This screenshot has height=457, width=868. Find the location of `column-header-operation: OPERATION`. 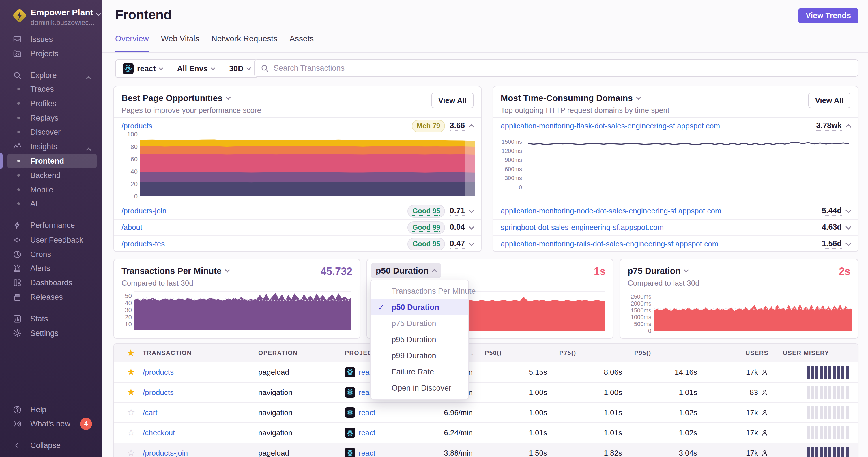

column-header-operation: OPERATION is located at coordinates (300, 353).